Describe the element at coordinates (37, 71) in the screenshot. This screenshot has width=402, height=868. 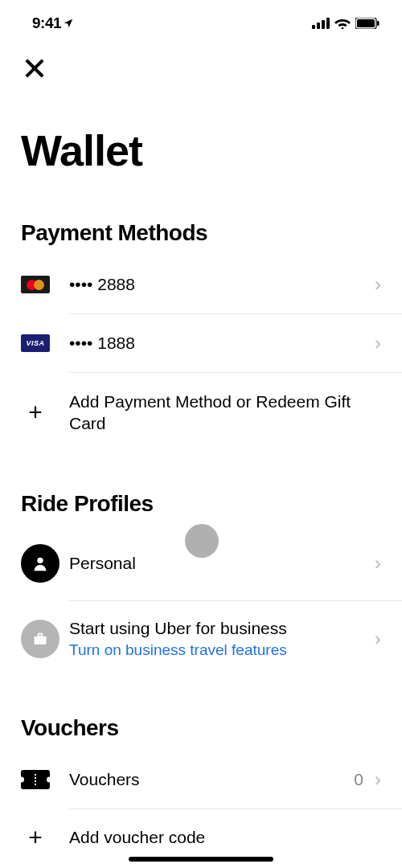
I see `close-button` at that location.